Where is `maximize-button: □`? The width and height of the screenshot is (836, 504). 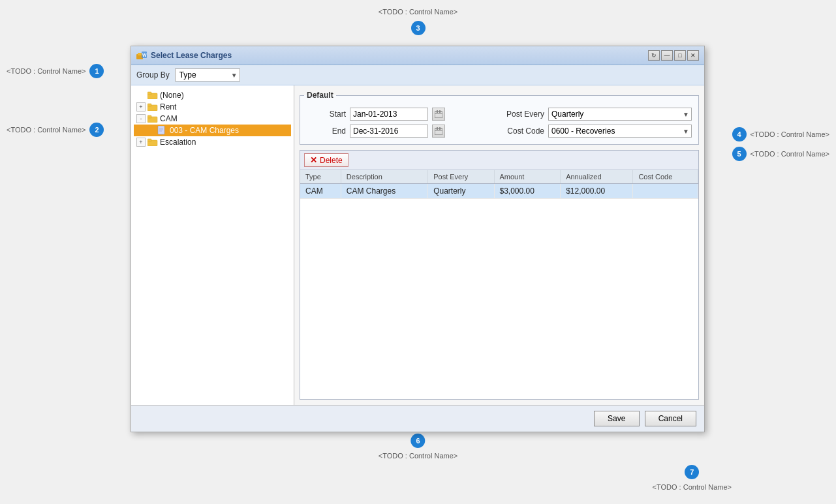
maximize-button: □ is located at coordinates (680, 55).